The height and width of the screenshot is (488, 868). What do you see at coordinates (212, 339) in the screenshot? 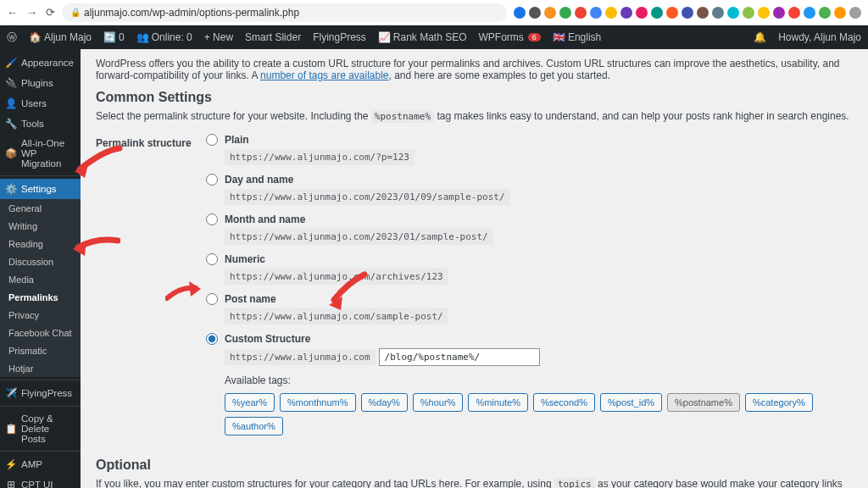
I see `custom-structure-radio` at bounding box center [212, 339].